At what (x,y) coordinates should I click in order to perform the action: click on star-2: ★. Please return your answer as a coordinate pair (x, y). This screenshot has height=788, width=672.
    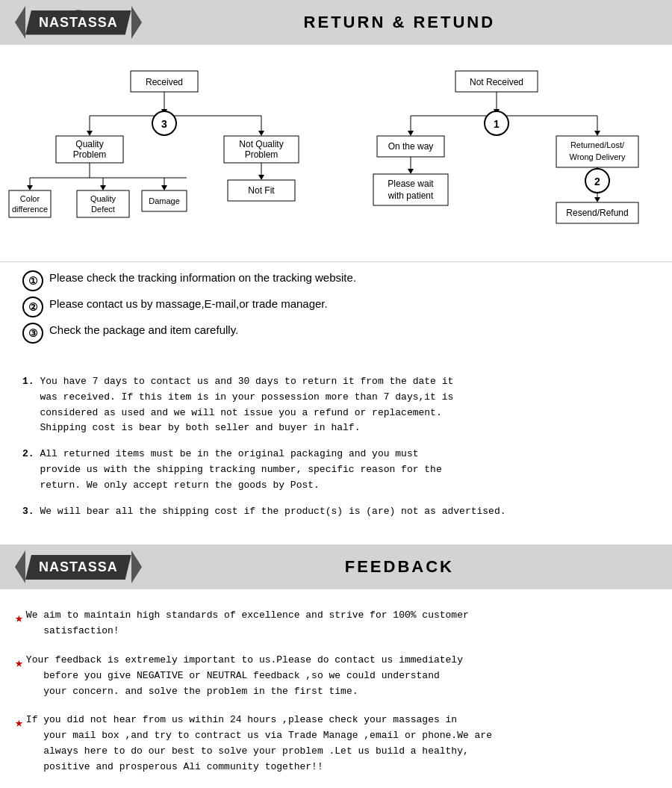
    Looking at the image, I should click on (19, 663).